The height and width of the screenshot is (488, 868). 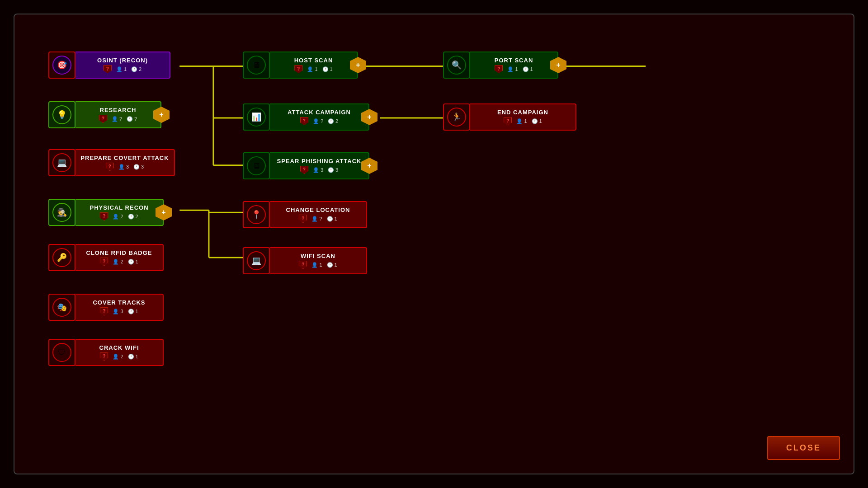 I want to click on research-node: 💡 RESEARCH ? 👤? 🕐? +, so click(x=105, y=115).